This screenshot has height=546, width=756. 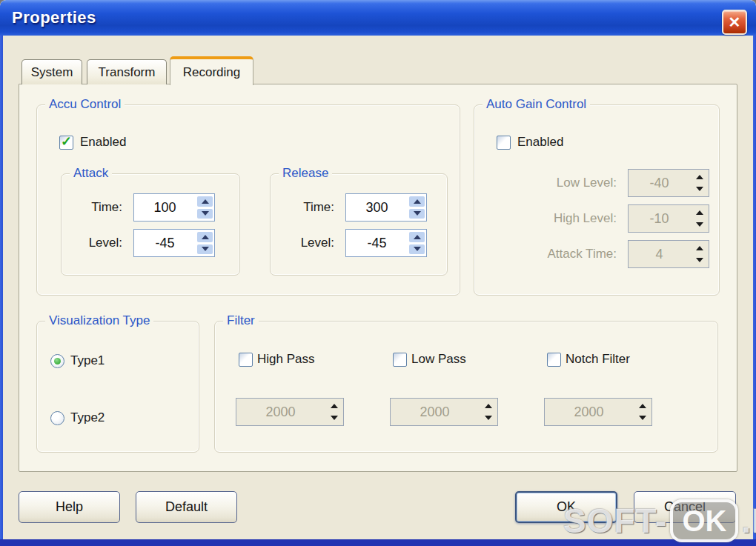 I want to click on agc-enabled-row: Enabled, so click(x=530, y=142).